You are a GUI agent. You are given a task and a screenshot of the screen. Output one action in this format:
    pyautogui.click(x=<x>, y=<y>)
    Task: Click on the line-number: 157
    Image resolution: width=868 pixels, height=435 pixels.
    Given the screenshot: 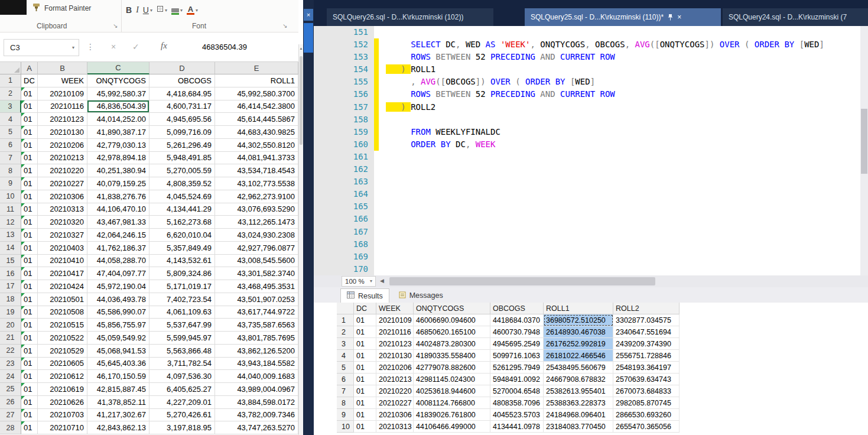 What is the action you would take?
    pyautogui.click(x=344, y=108)
    